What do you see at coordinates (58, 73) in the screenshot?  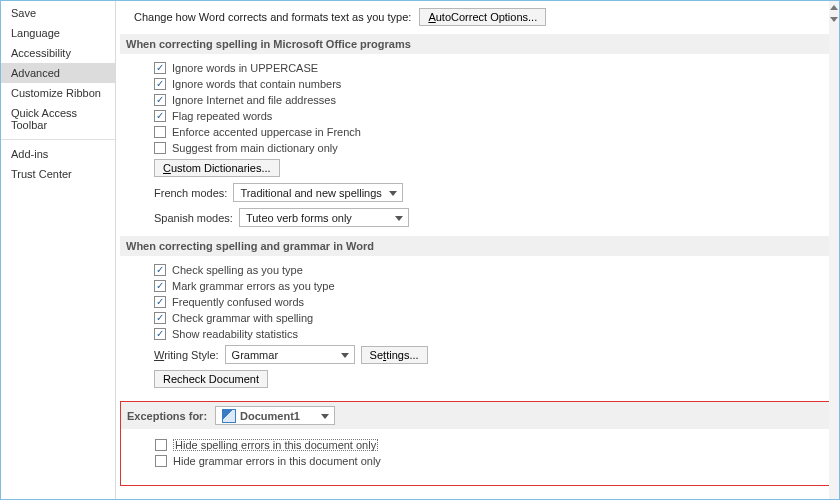 I see `sidebar-item-advanced: Advanced` at bounding box center [58, 73].